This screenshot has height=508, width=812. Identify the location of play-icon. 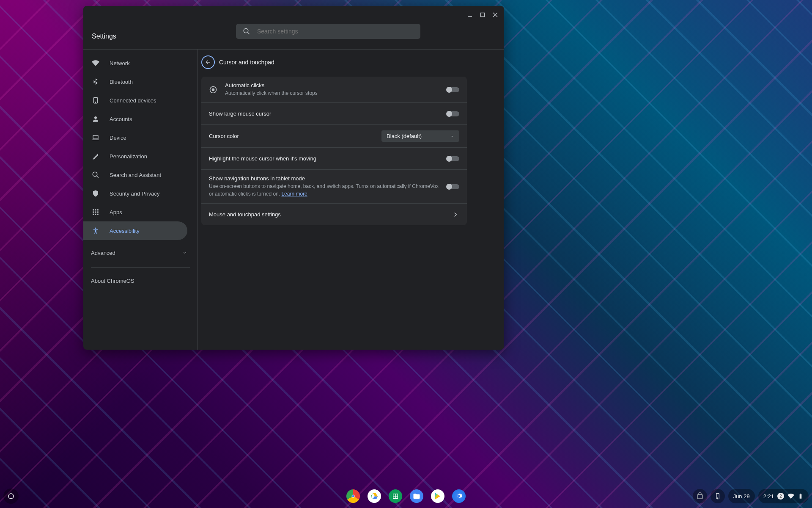
(438, 496).